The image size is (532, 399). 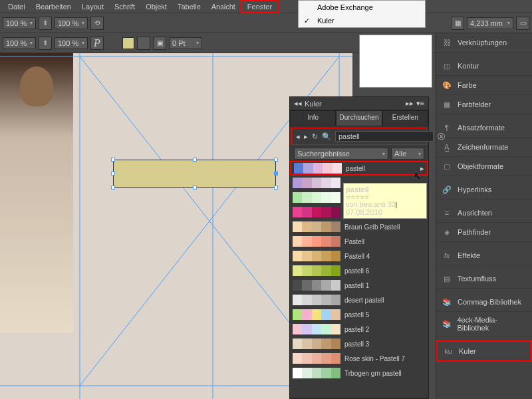 I want to click on palette-icon: 🎨, so click(x=447, y=85).